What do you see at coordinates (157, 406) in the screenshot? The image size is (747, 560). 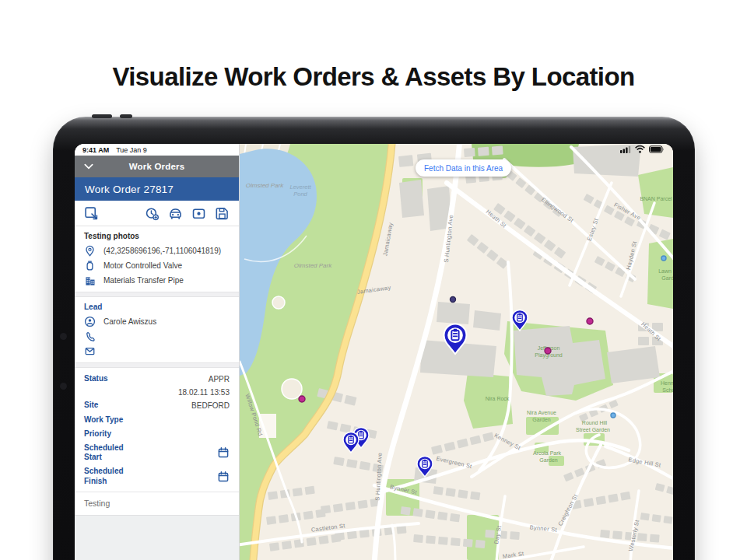 I see `site-row: Site BEDFORD` at bounding box center [157, 406].